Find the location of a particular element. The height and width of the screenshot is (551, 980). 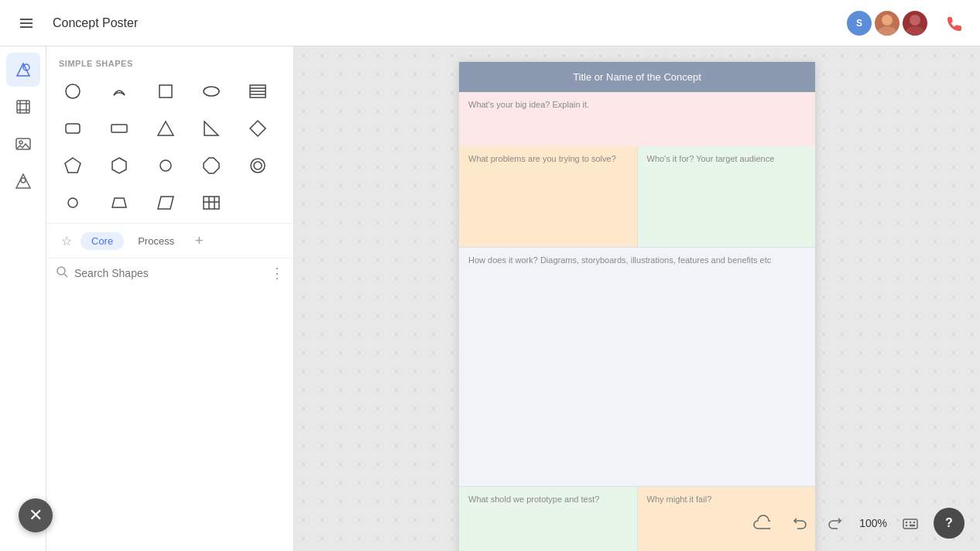

header: Concept Poster S is located at coordinates (490, 23).